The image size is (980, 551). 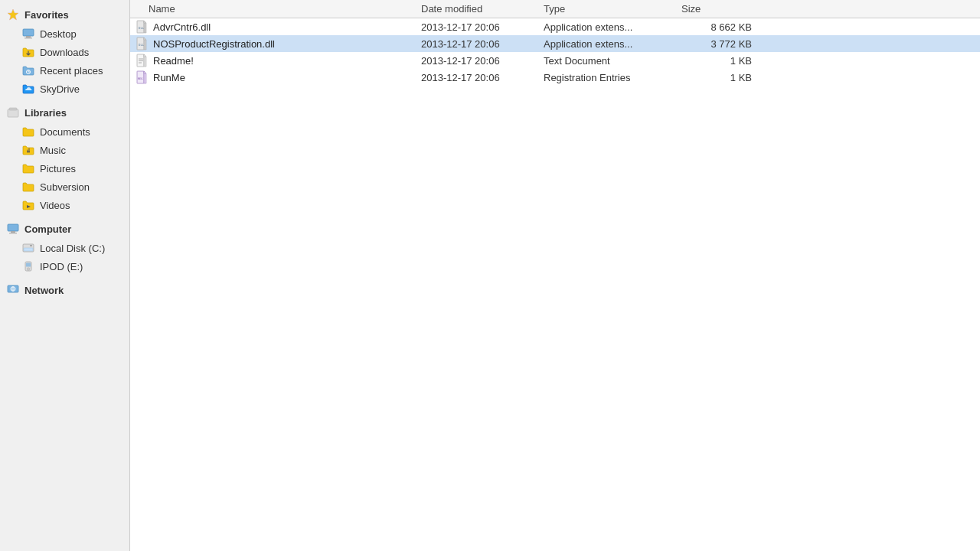 I want to click on file-name-label: RunMe, so click(x=169, y=78).